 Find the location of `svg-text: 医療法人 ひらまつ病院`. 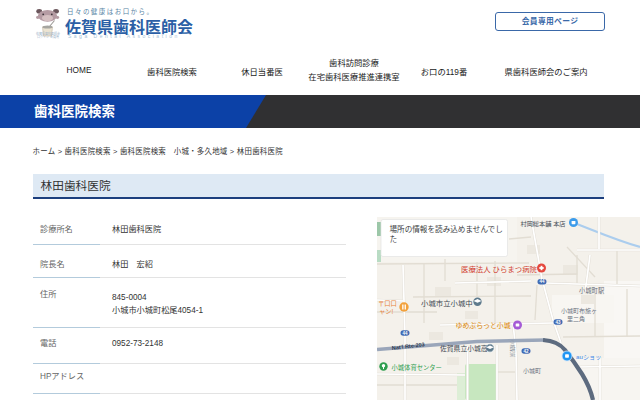

svg-text: 医療法人 ひらまつ病院 is located at coordinates (500, 270).